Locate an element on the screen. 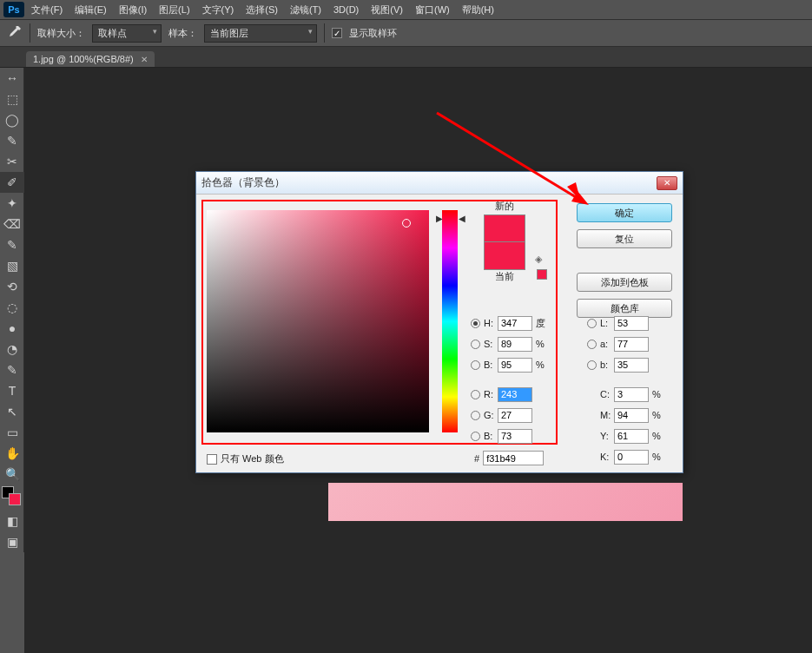  hex-input is located at coordinates (513, 458).